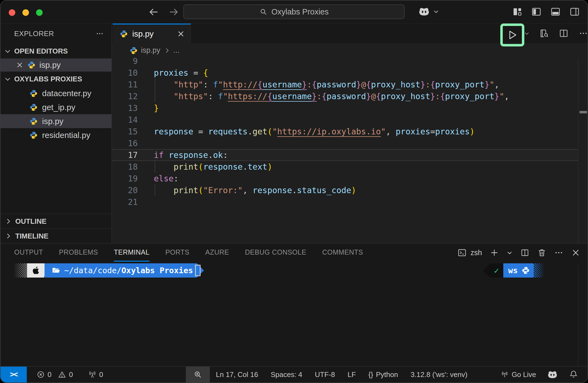  What do you see at coordinates (345, 167) in the screenshot?
I see `code-line: 18 print(response.text)` at bounding box center [345, 167].